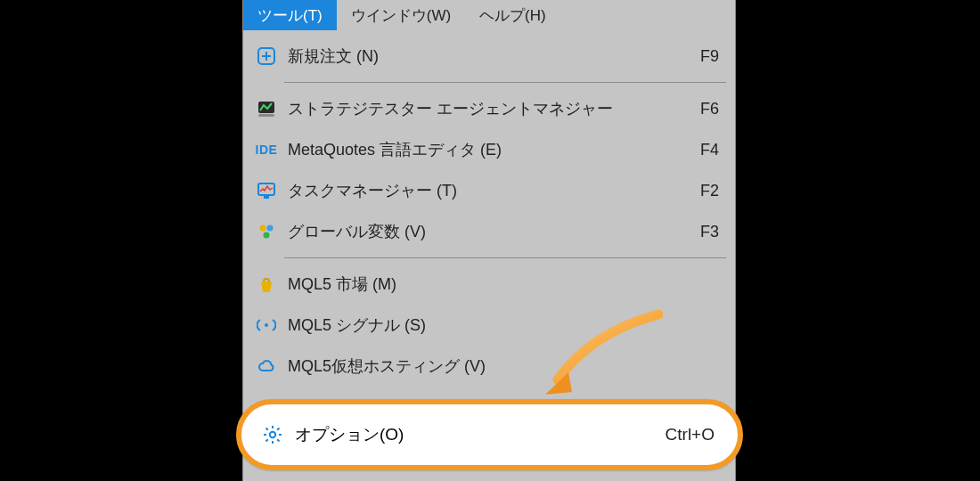 The image size is (980, 481). What do you see at coordinates (489, 325) in the screenshot?
I see `menu-item-mql5-signals: MQL5 シグナル (S)` at bounding box center [489, 325].